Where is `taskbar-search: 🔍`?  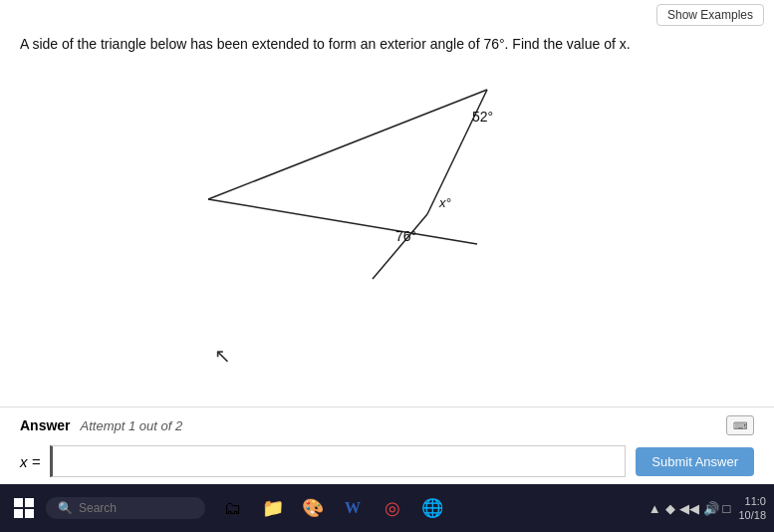 taskbar-search: 🔍 is located at coordinates (126, 508).